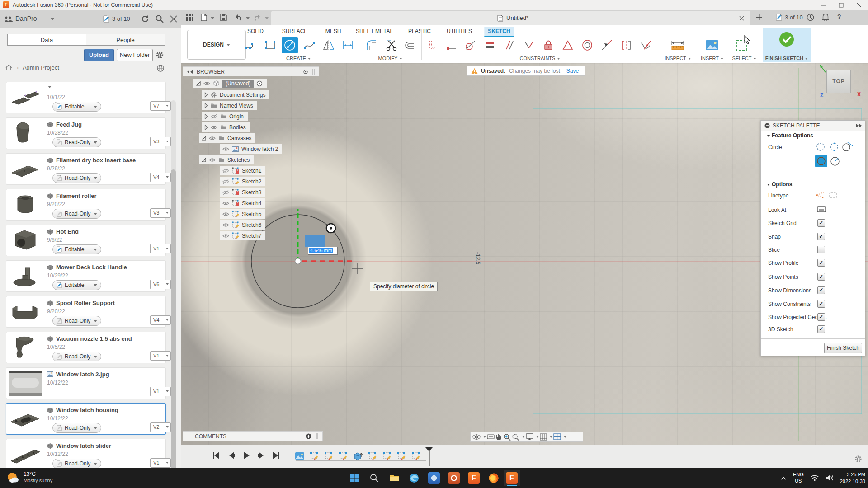 This screenshot has height=488, width=868. What do you see at coordinates (290, 45) in the screenshot?
I see `circle-tool-active` at bounding box center [290, 45].